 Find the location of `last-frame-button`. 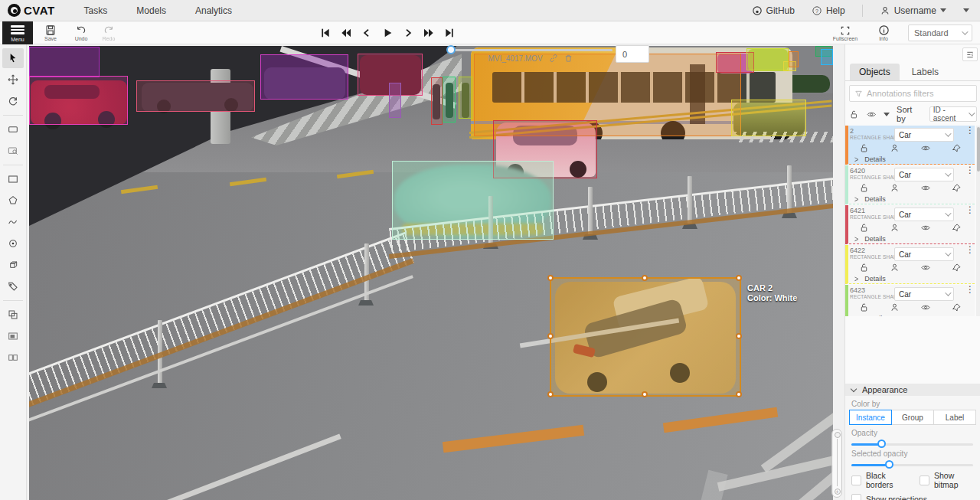

last-frame-button is located at coordinates (449, 33).